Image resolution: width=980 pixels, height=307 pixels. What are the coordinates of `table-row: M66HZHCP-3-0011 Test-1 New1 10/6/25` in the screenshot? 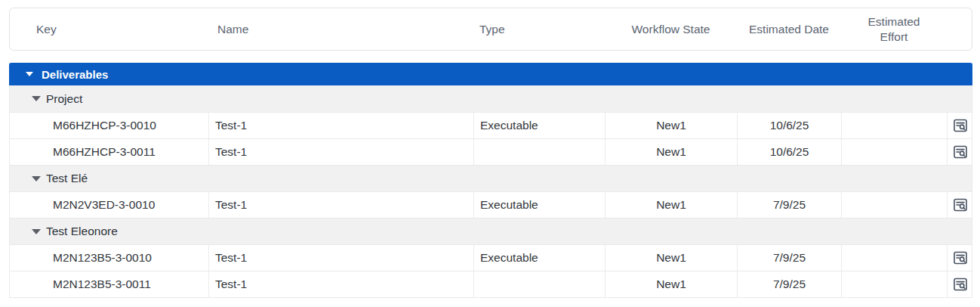 It's located at (491, 151).